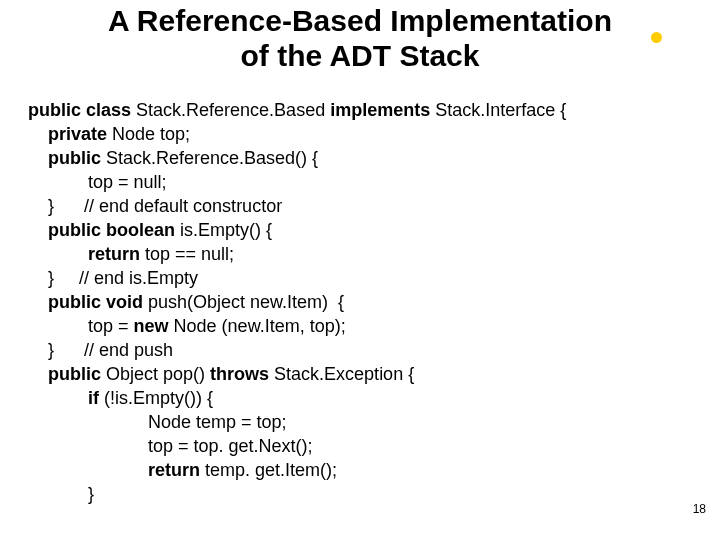  What do you see at coordinates (151, 134) in the screenshot?
I see `code-text: Node top;` at bounding box center [151, 134].